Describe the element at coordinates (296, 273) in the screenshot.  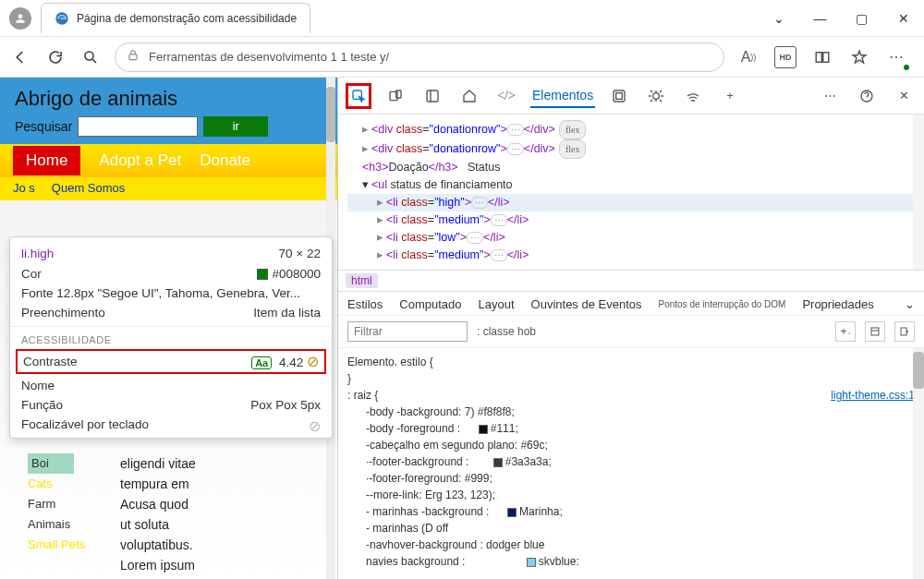
I see `tooltip-color-value: #008000` at that location.